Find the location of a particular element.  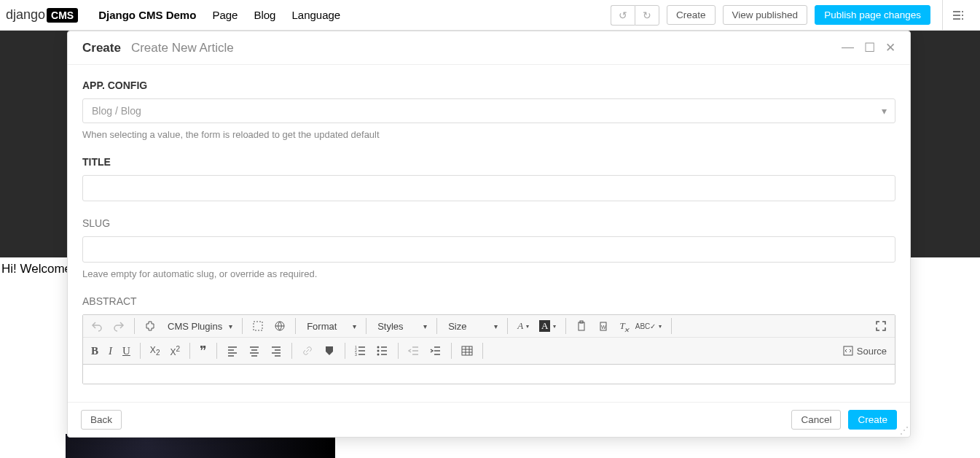

editor-row-1-right is located at coordinates (881, 326).